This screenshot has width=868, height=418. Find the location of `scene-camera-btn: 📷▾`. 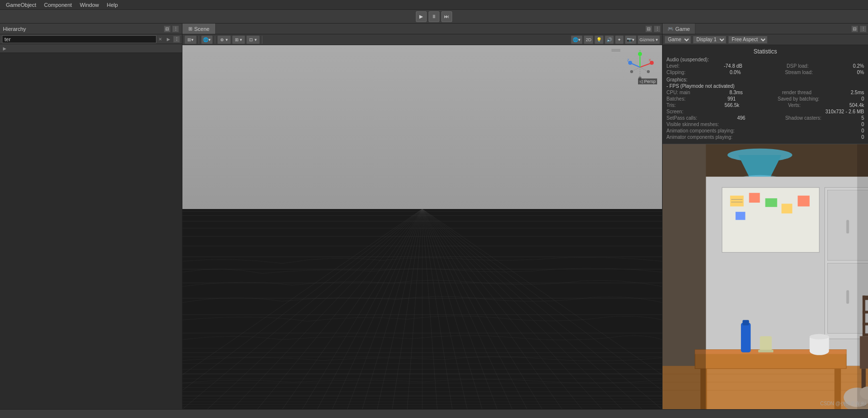

scene-camera-btn: 📷▾ is located at coordinates (631, 40).